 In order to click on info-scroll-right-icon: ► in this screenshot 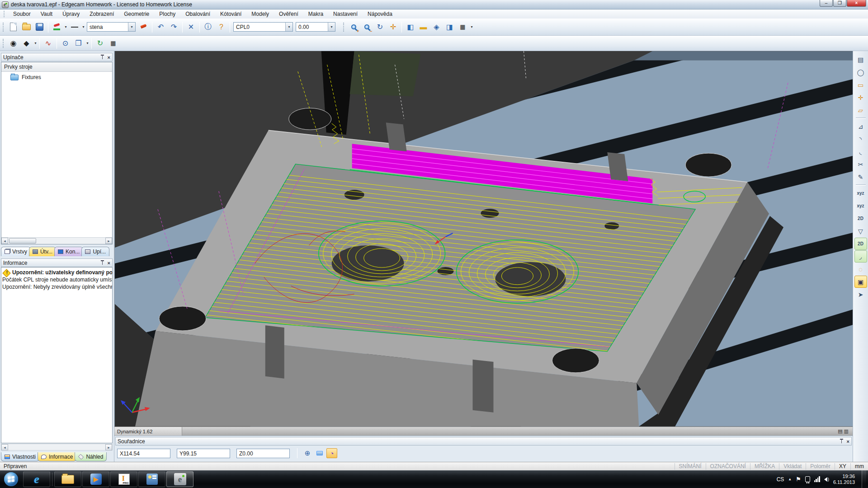, I will do `click(108, 447)`.